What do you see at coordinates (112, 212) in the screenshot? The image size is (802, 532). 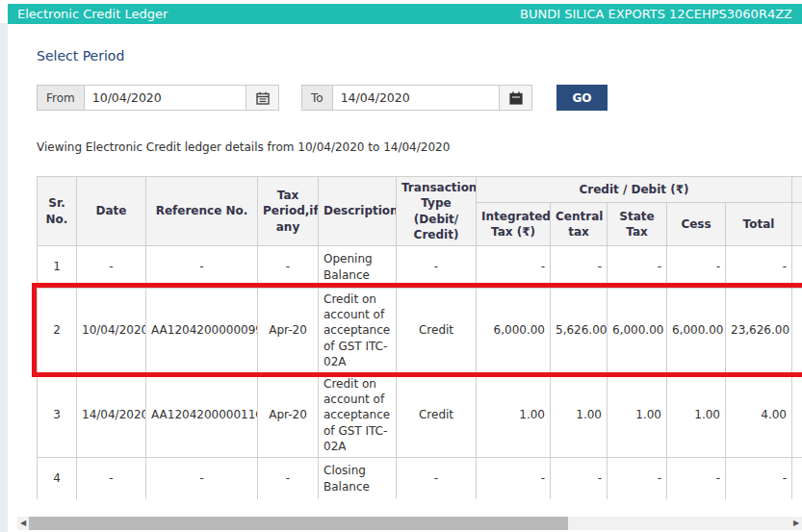 I see `col-header-date: Date` at bounding box center [112, 212].